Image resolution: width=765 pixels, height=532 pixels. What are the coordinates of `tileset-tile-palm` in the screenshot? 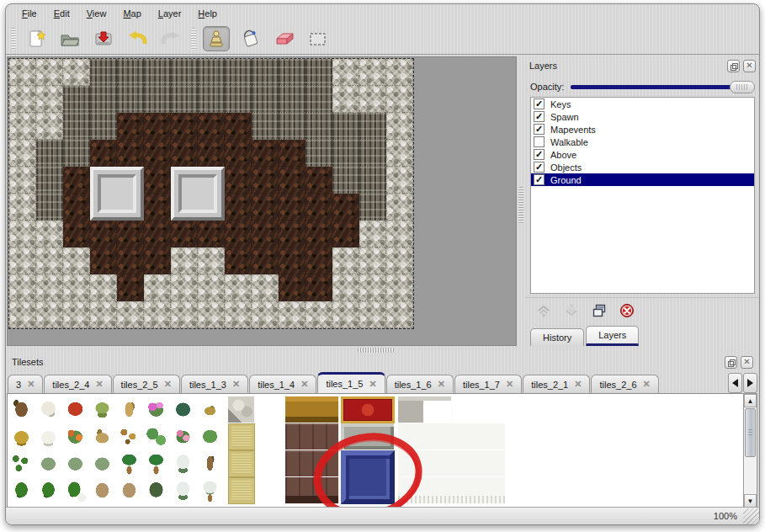 It's located at (157, 464).